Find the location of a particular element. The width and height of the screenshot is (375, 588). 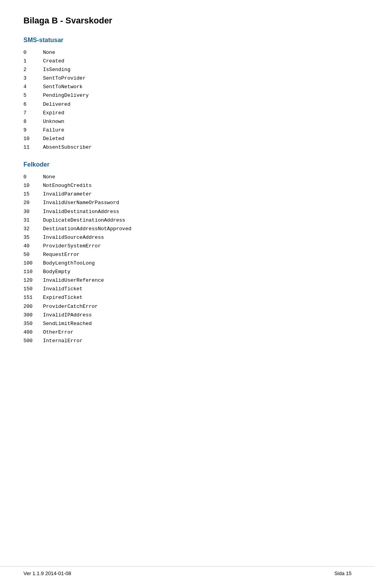

item-label: InvalidIPAddress is located at coordinates (67, 315).